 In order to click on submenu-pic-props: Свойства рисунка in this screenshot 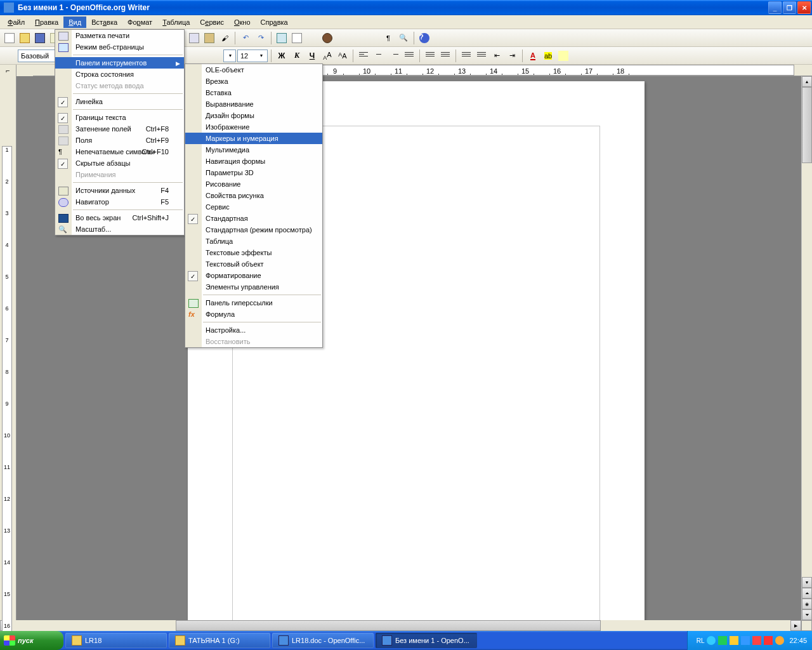, I will do `click(254, 196)`.